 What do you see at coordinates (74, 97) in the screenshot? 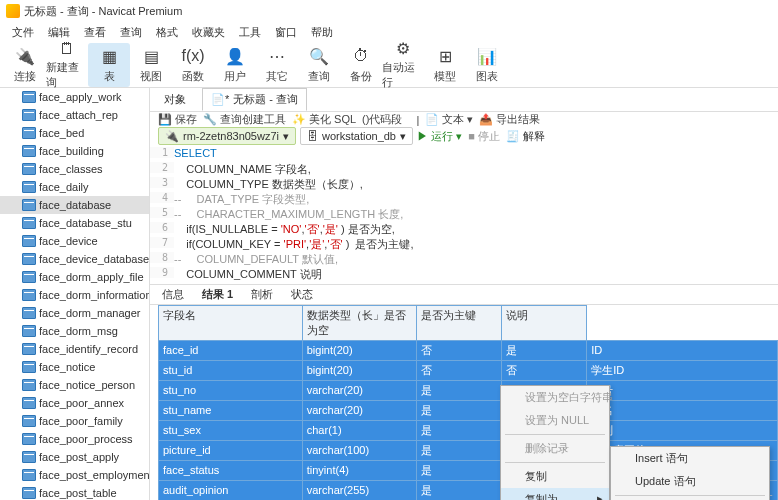
I see `table-item: face_apply_work` at bounding box center [74, 97].